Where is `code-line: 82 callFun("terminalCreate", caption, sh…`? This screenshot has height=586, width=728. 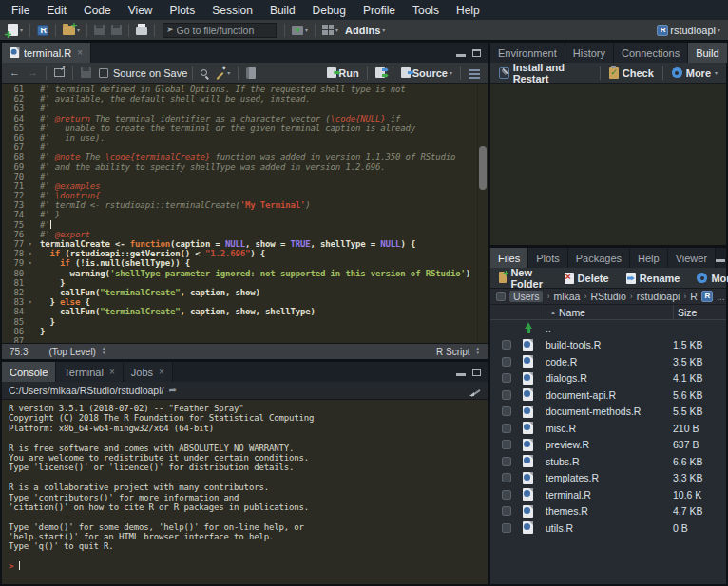 code-line: 82 callFun("terminalCreate", caption, sh… is located at coordinates (245, 293).